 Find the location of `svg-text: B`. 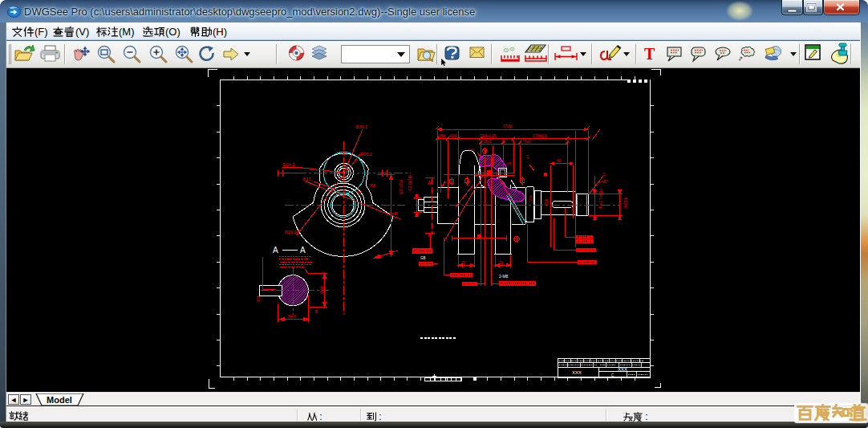

svg-text: B is located at coordinates (317, 312).